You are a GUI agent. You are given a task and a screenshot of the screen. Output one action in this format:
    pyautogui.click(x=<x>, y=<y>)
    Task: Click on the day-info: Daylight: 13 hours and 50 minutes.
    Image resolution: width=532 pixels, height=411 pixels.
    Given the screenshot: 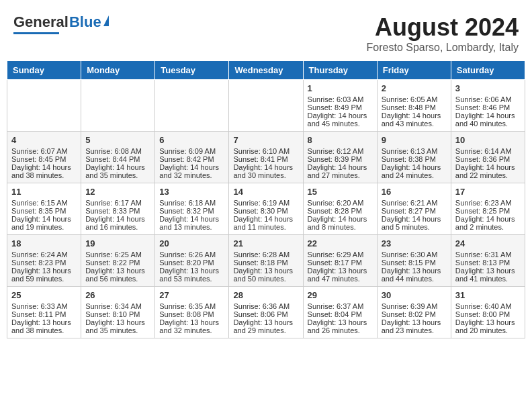 What is the action you would take?
    pyautogui.click(x=266, y=275)
    